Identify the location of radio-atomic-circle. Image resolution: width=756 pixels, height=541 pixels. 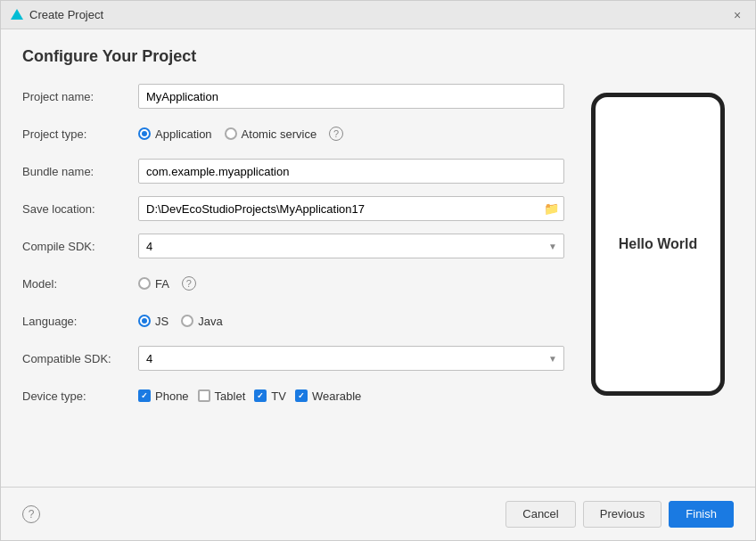
(231, 134).